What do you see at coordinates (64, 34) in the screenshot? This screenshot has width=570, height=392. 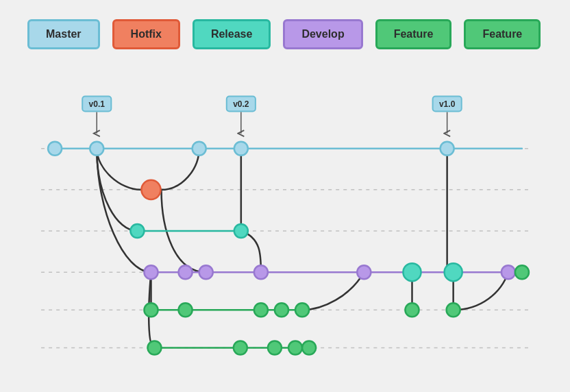 I see `legend-master: Master` at bounding box center [64, 34].